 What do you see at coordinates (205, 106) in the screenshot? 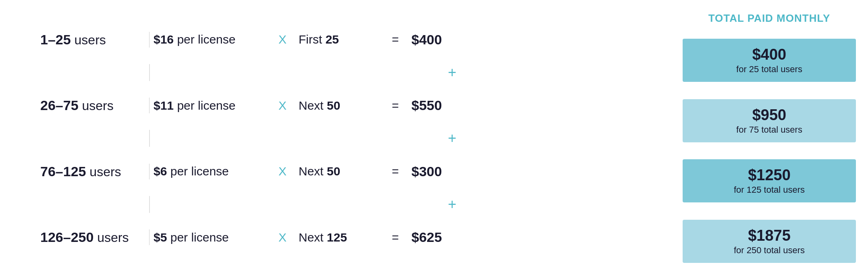
I see `price-label-2: per license` at bounding box center [205, 106].